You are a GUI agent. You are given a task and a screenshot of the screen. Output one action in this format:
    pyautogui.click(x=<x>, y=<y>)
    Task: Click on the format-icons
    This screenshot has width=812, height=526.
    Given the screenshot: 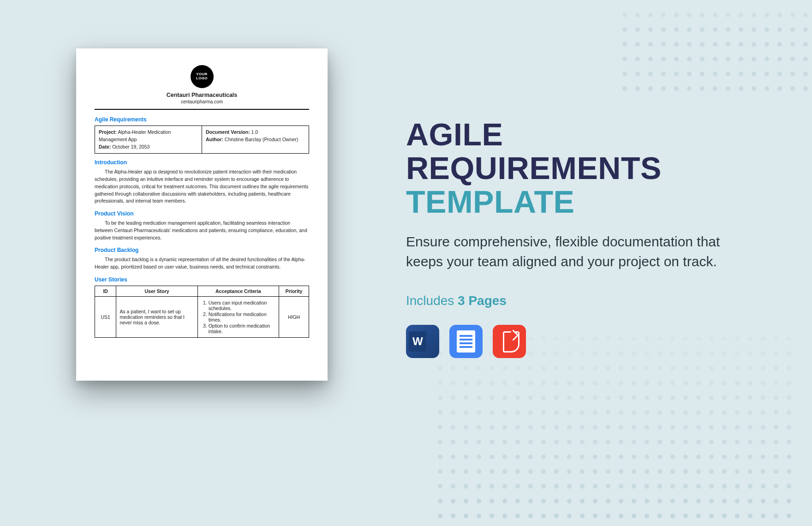 What is the action you would take?
    pyautogui.click(x=572, y=341)
    